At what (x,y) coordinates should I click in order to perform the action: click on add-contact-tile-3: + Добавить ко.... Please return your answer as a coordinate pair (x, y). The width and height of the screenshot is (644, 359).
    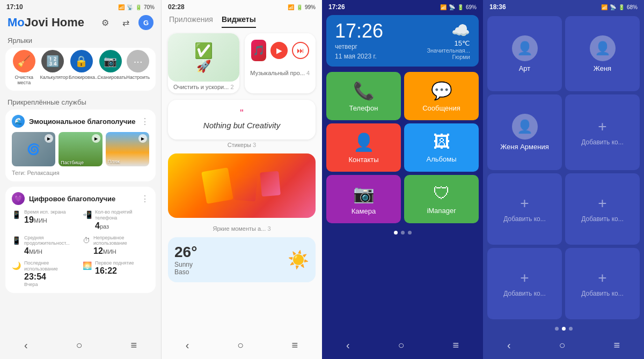
    Looking at the image, I should click on (602, 209).